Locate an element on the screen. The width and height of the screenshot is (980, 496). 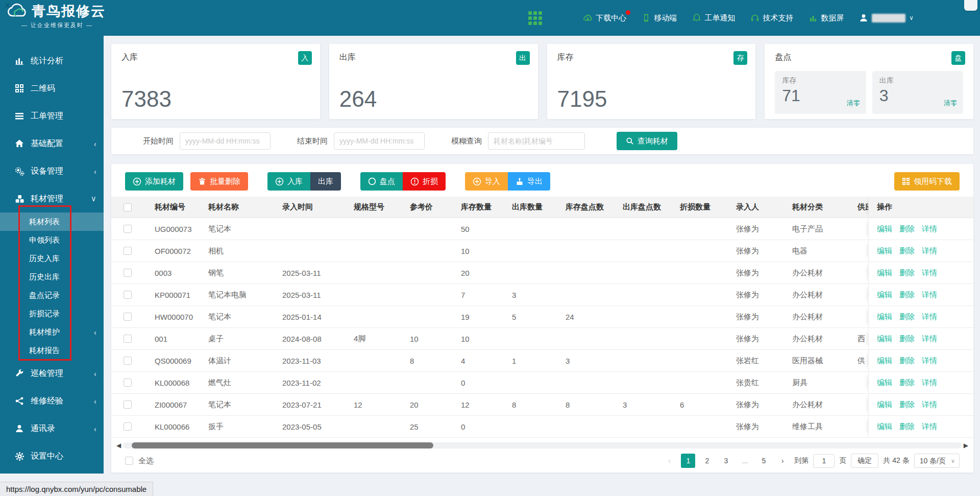
next-page-button: › is located at coordinates (782, 461).